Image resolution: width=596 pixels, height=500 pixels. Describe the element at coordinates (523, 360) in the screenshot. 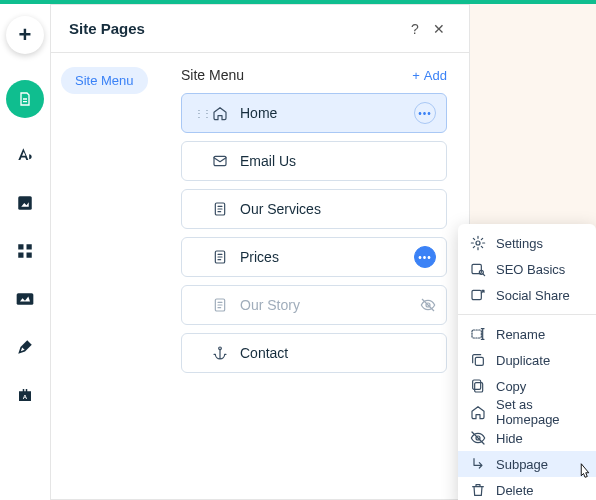

I see `menu-item-label: Duplicate` at that location.